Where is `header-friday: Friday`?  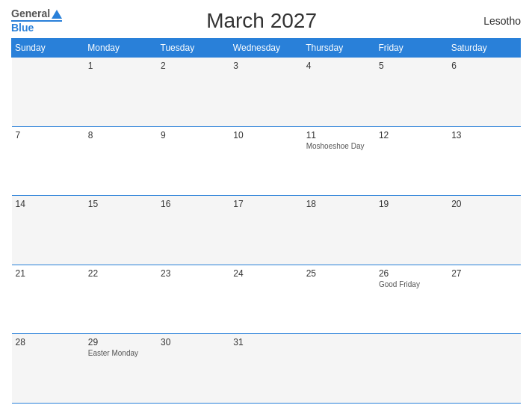
header-friday: Friday is located at coordinates (411, 48).